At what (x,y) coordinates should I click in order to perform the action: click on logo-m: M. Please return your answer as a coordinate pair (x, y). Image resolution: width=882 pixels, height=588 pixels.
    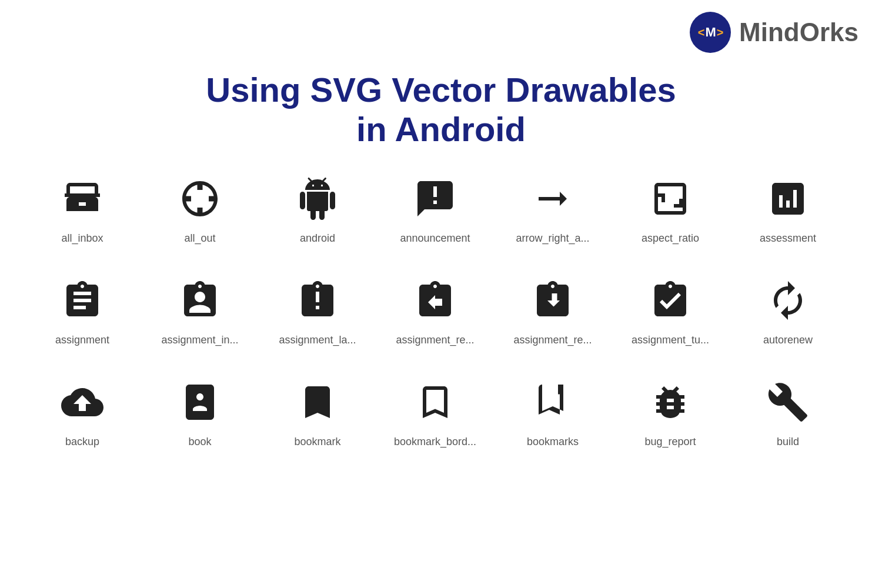
    Looking at the image, I should click on (710, 32).